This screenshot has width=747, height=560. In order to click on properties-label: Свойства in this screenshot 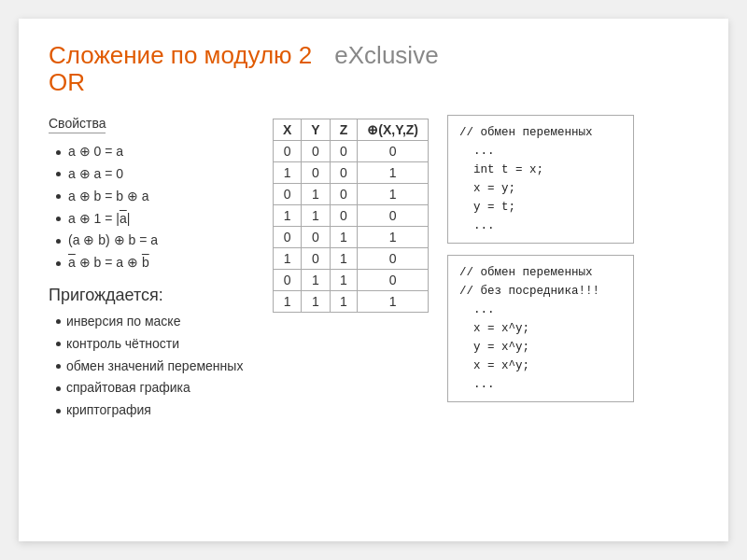, I will do `click(77, 125)`.